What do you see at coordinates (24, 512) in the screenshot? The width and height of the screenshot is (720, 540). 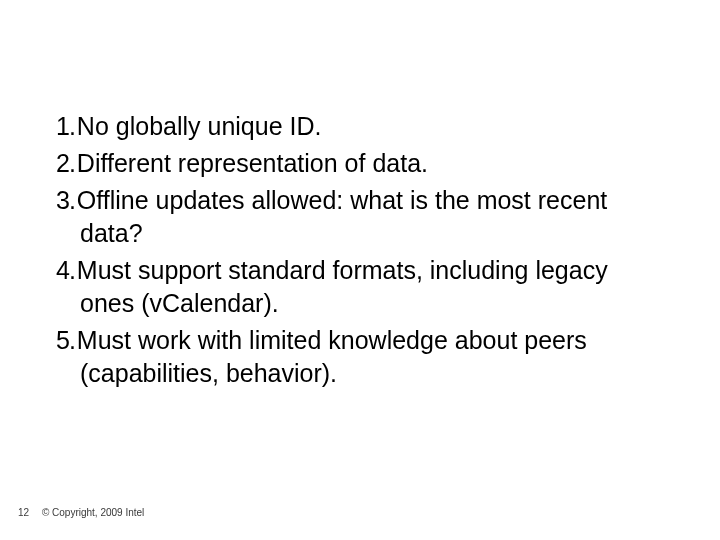 I see `page-number: 12` at bounding box center [24, 512].